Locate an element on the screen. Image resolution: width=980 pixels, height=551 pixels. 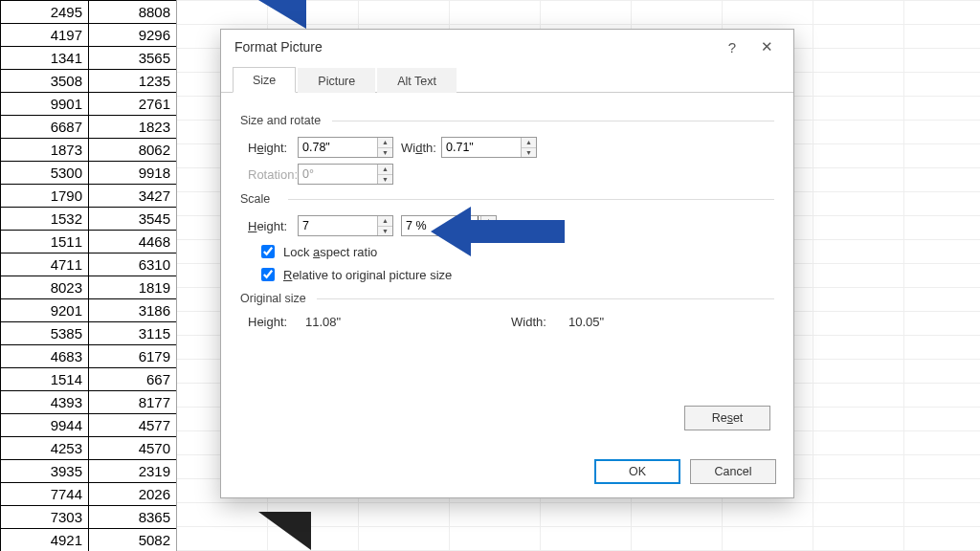
table-row: 13413565 is located at coordinates (89, 58).